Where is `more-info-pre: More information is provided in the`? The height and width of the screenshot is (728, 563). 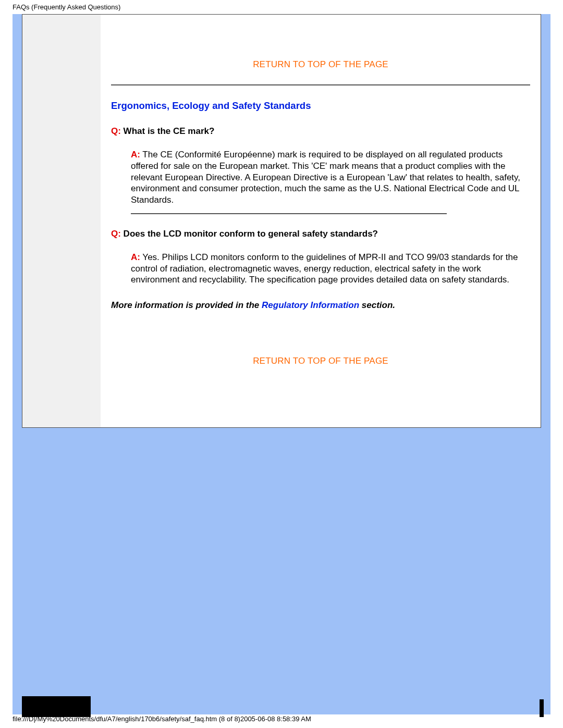
more-info-pre: More information is provided in the is located at coordinates (187, 305).